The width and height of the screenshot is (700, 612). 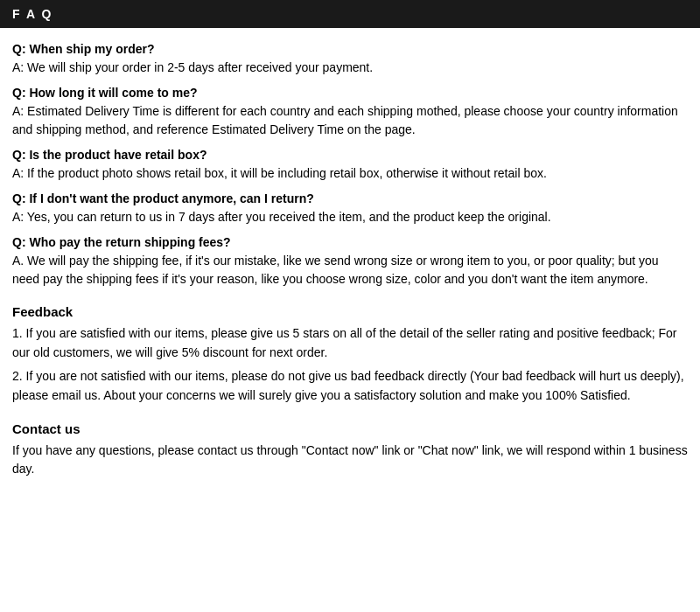 I want to click on question-q1: Q: When ship my order?, so click(x=350, y=49).